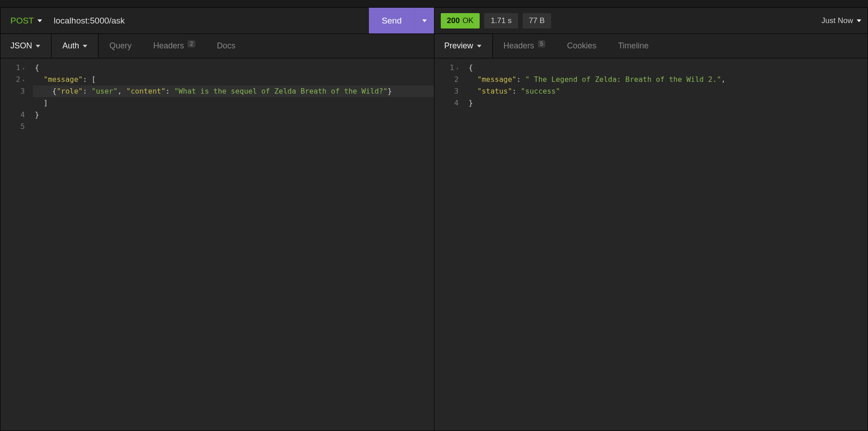 Image resolution: width=868 pixels, height=431 pixels. Describe the element at coordinates (537, 21) in the screenshot. I see `response-size-badge: 77 B` at that location.